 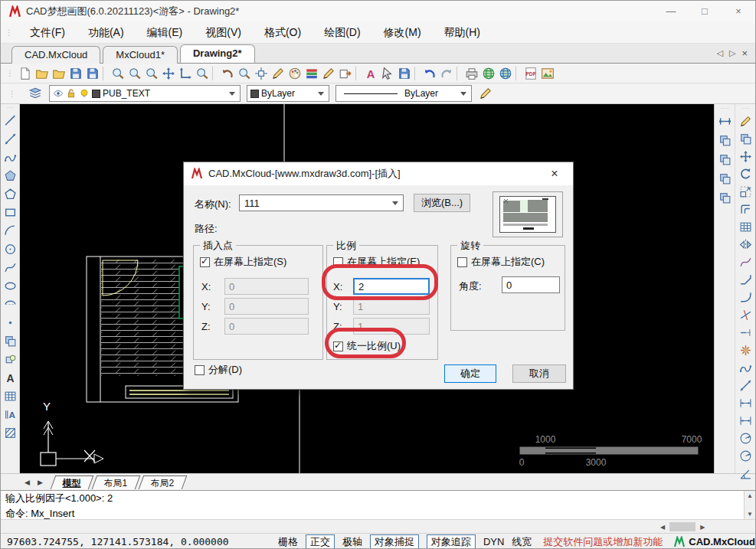 What do you see at coordinates (391, 286) in the screenshot?
I see `scale-x-field: 2` at bounding box center [391, 286].